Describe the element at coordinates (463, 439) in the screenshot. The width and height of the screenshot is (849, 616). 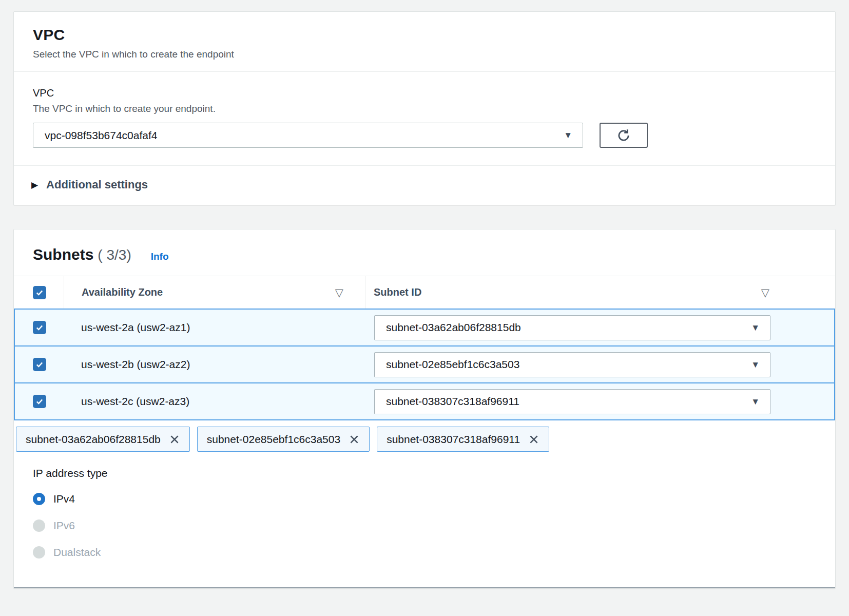
I see `subnet-token: subnet-038307c318af96911` at that location.